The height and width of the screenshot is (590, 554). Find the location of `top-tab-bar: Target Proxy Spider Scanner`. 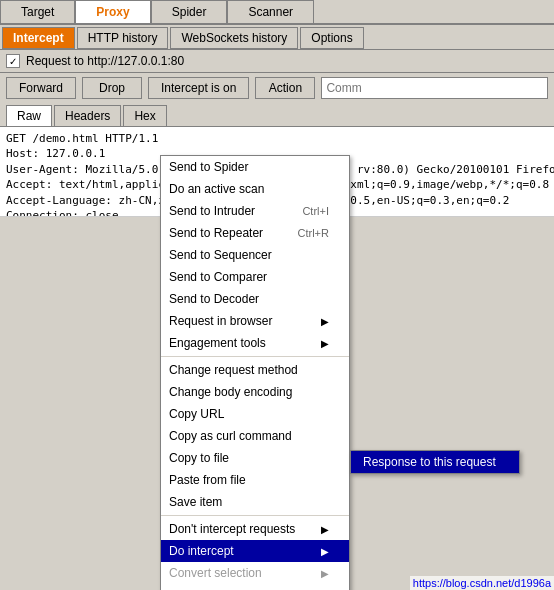

top-tab-bar: Target Proxy Spider Scanner is located at coordinates (277, 12).